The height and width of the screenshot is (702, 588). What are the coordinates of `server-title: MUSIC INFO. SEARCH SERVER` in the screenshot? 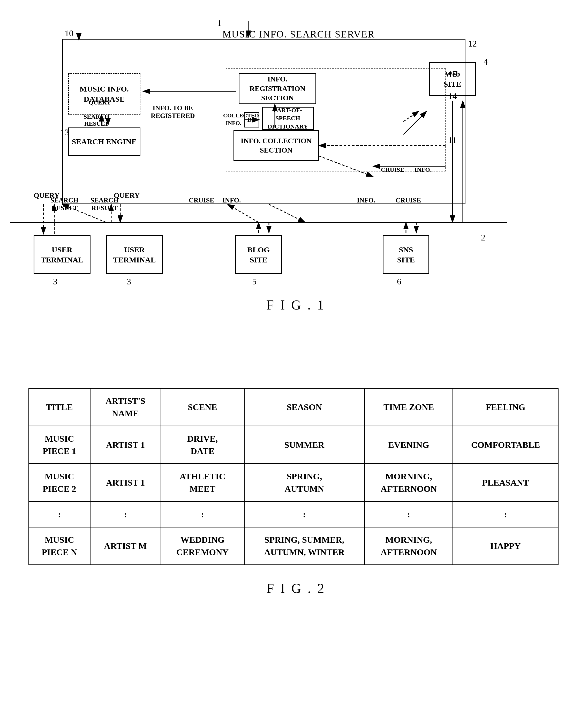 It's located at (299, 34).